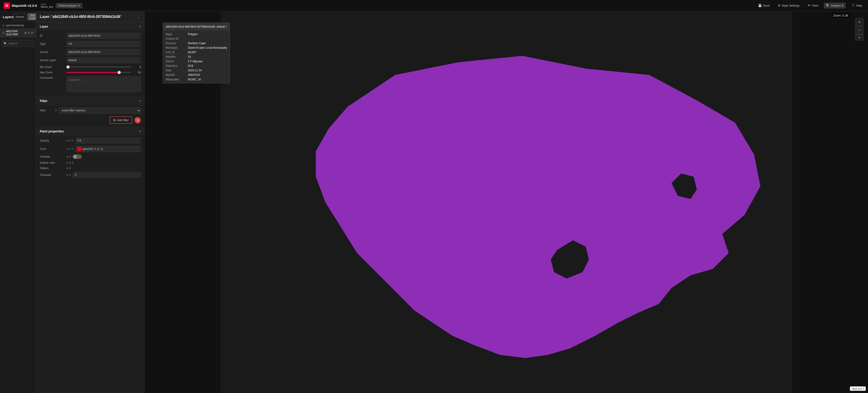 Image resolution: width=868 pixels, height=393 pixels. Describe the element at coordinates (70, 175) in the screenshot. I see `sigma-icon-translate: Σ` at that location.